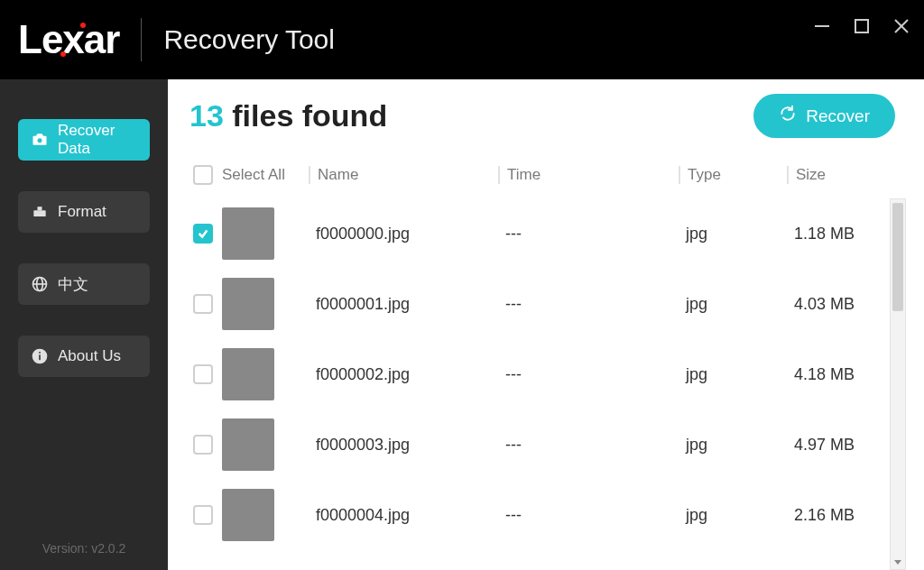  Describe the element at coordinates (835, 516) in the screenshot. I see `file-size: 2.16 MB` at that location.